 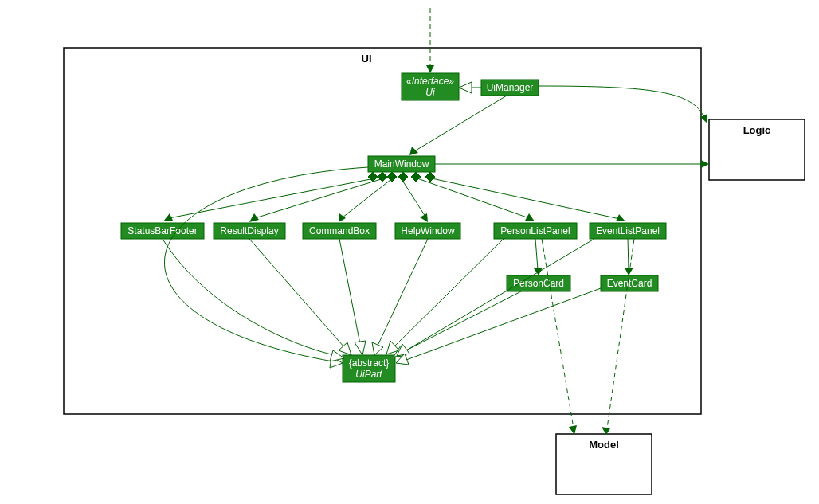 What do you see at coordinates (339, 231) in the screenshot?
I see `class-command-box: CommandBox` at bounding box center [339, 231].